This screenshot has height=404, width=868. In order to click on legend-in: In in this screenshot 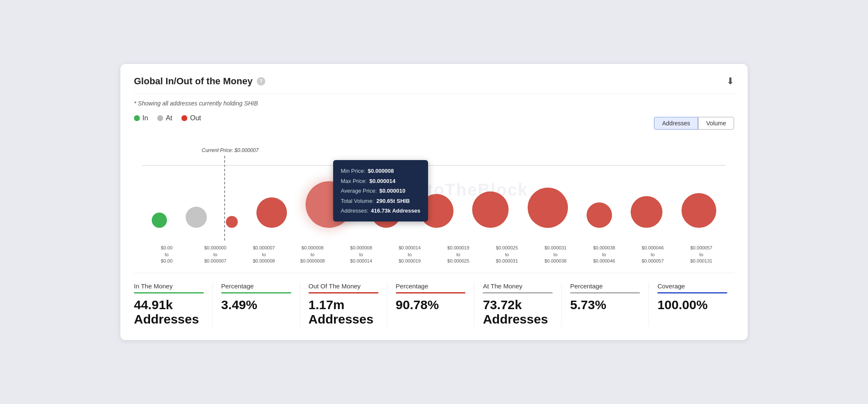, I will do `click(141, 118)`.